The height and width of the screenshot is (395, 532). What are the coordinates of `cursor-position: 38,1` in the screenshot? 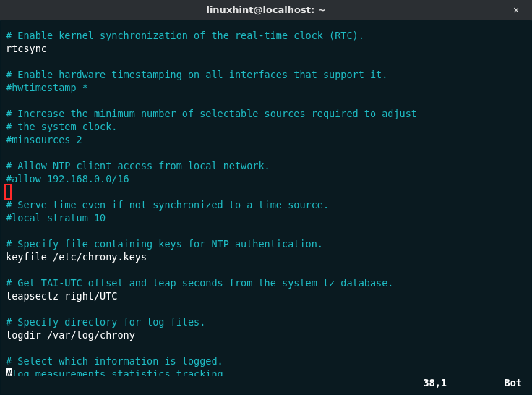 It's located at (435, 383).